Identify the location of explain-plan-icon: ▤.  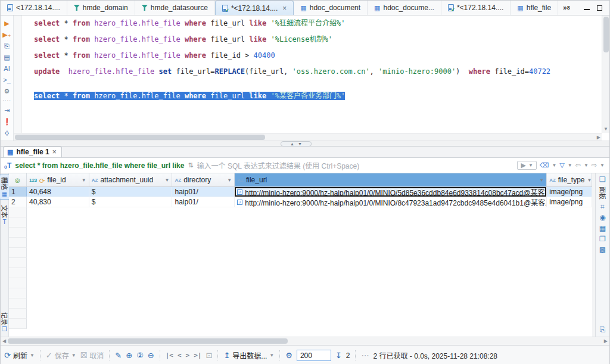
(7, 57).